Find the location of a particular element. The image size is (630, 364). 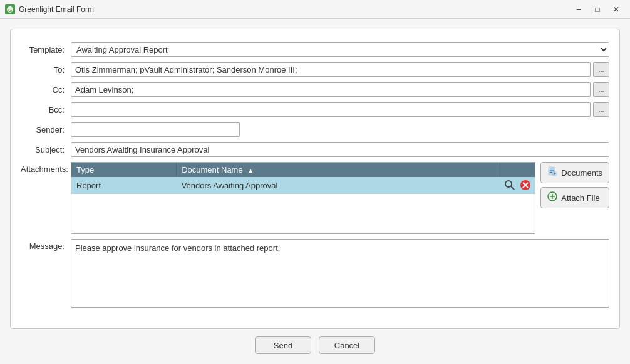

message-label: Message: is located at coordinates (46, 245).